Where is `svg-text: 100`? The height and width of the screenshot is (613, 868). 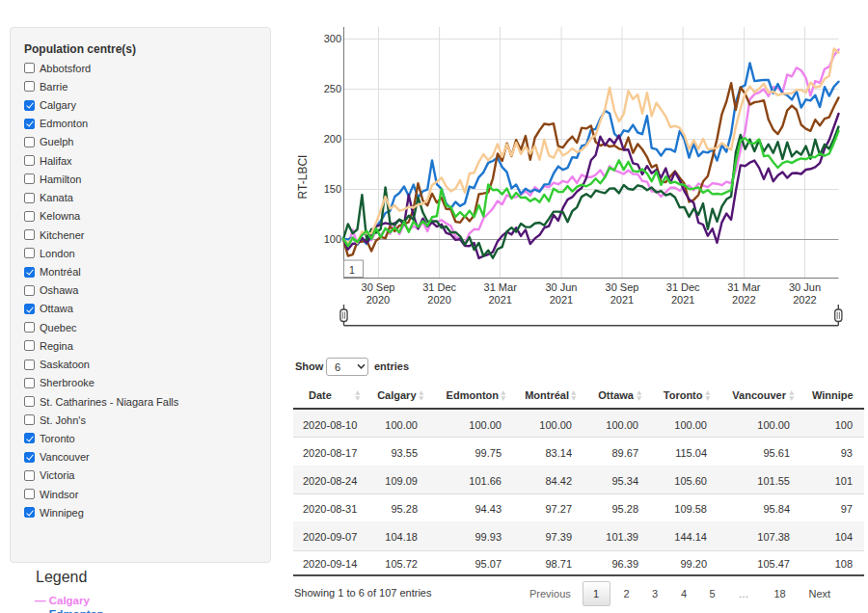
svg-text: 100 is located at coordinates (333, 239).